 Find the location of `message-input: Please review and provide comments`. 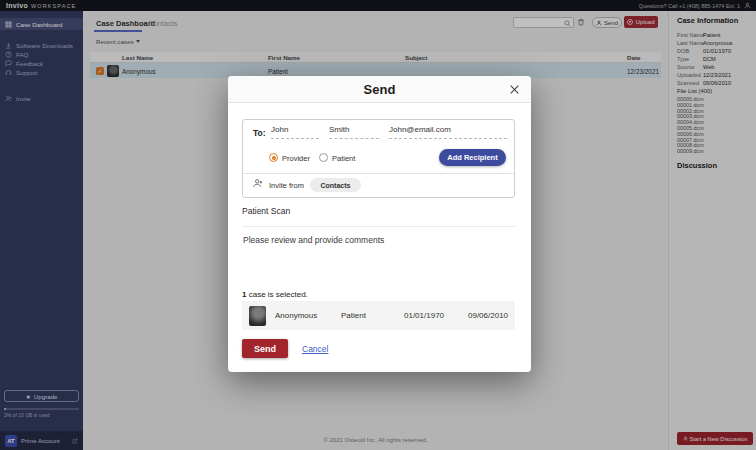

message-input: Please review and provide comments is located at coordinates (314, 240).